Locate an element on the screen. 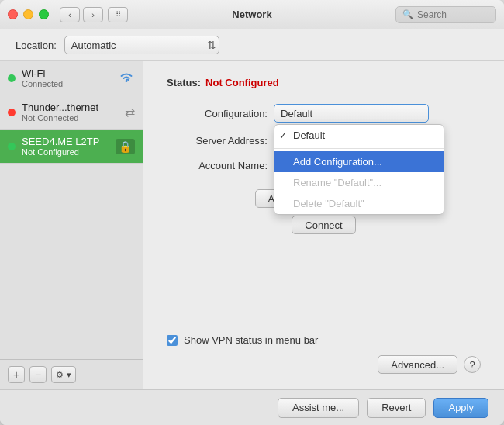 The height and width of the screenshot is (425, 504). sidebar-bottom: + − ⚙ ▾ is located at coordinates (71, 374).